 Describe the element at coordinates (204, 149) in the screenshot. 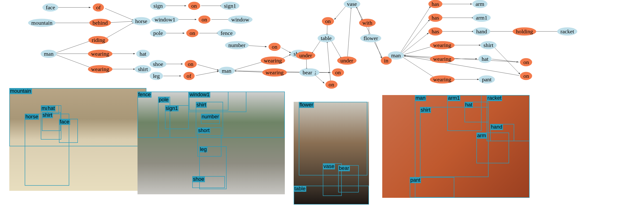

I see `bbox-label: leg` at that location.